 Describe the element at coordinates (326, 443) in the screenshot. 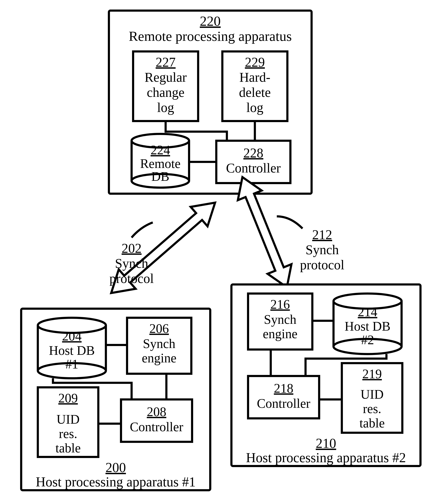

I see `host2-ref: 210` at that location.